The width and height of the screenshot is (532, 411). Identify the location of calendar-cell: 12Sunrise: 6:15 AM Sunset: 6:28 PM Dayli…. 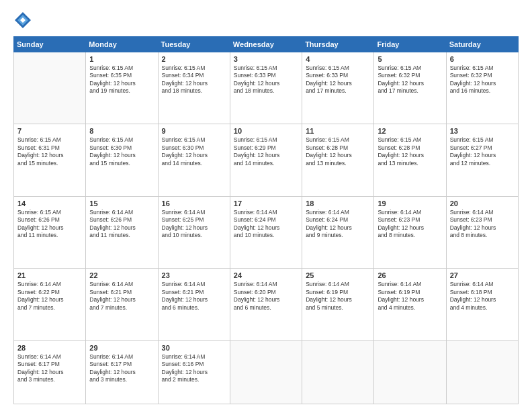
(410, 160).